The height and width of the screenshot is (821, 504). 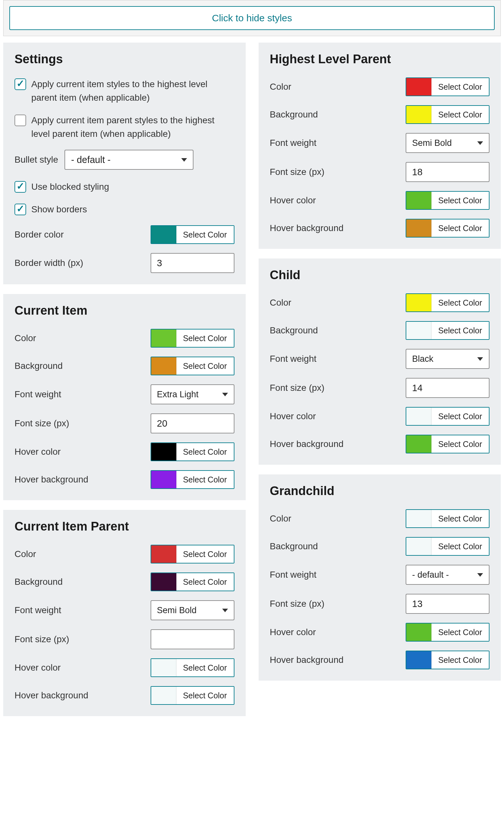 I want to click on current-item-parent-hover-bg-button: Select Color, so click(x=205, y=696).